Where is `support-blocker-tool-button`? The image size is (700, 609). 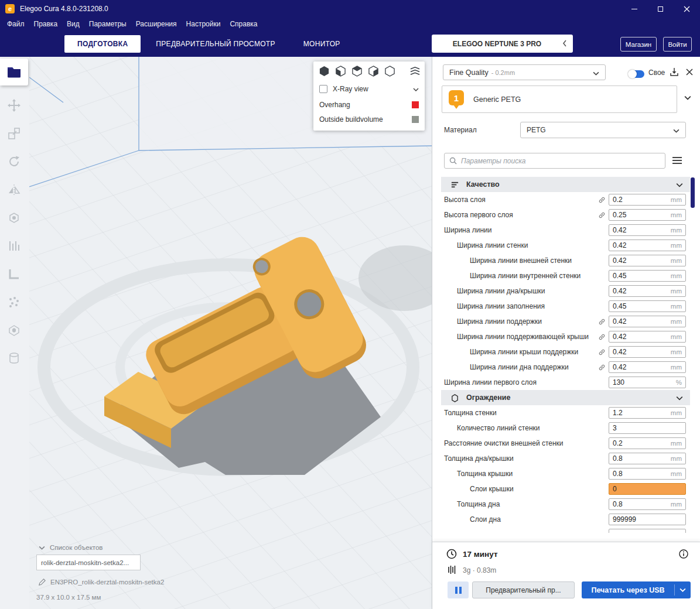
support-blocker-tool-button is located at coordinates (14, 246).